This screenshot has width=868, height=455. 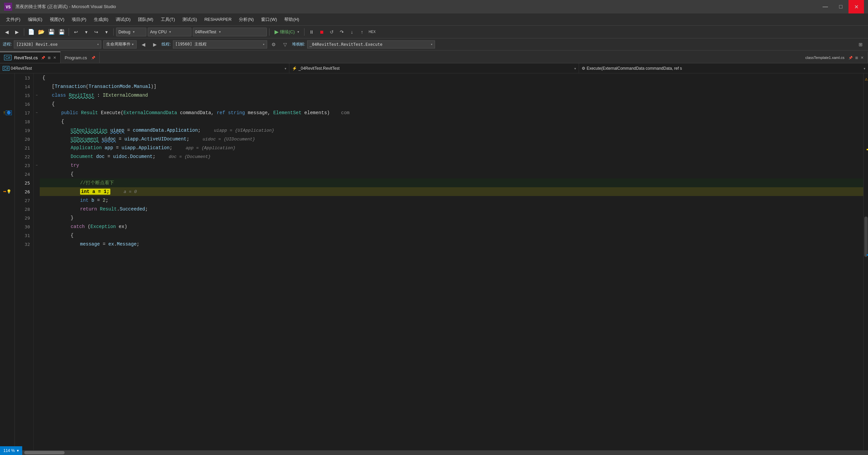 What do you see at coordinates (101, 20) in the screenshot?
I see `menu-build: 生成(B)` at bounding box center [101, 20].